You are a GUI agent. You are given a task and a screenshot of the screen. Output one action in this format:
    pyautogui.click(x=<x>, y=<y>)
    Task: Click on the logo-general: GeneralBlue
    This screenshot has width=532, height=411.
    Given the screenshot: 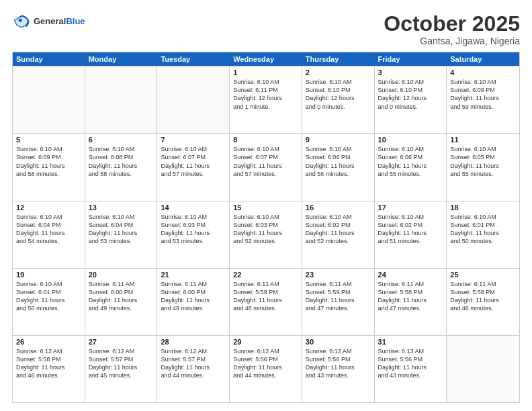 What is the action you would take?
    pyautogui.click(x=59, y=21)
    